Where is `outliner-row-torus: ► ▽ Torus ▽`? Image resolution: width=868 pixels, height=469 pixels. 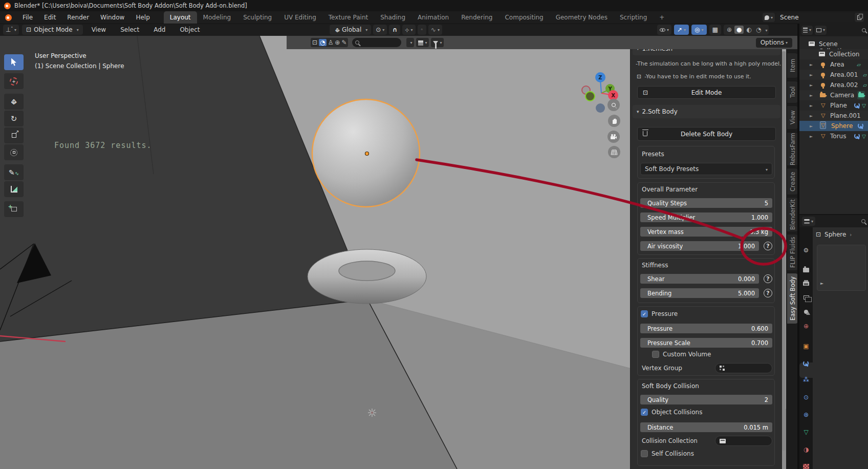 outliner-row-torus: ► ▽ Torus ▽ is located at coordinates (834, 136).